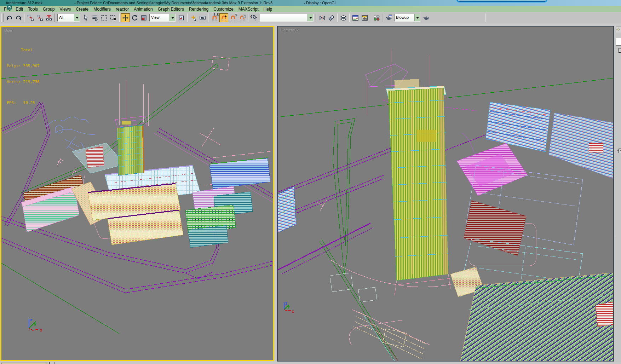  Describe the element at coordinates (9, 18) in the screenshot. I see `undo-button` at that location.